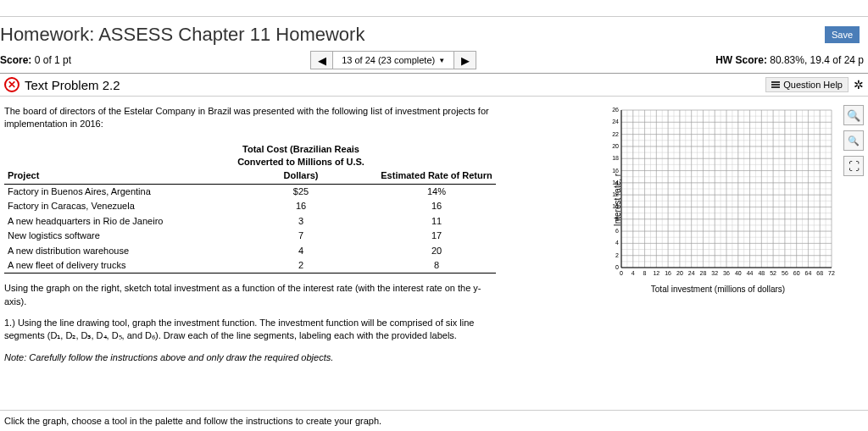 The image size is (868, 431). Describe the element at coordinates (250, 295) in the screenshot. I see `instruction-1: Using the graph on the right, sketch tot…` at that location.